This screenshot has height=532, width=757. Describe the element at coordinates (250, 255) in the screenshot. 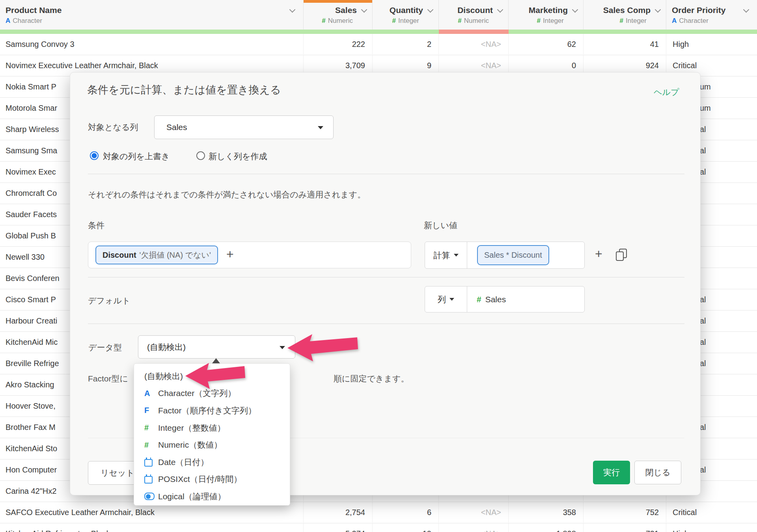

I see `condition-builder: Discount '欠損値 (NA) でない' +` at that location.